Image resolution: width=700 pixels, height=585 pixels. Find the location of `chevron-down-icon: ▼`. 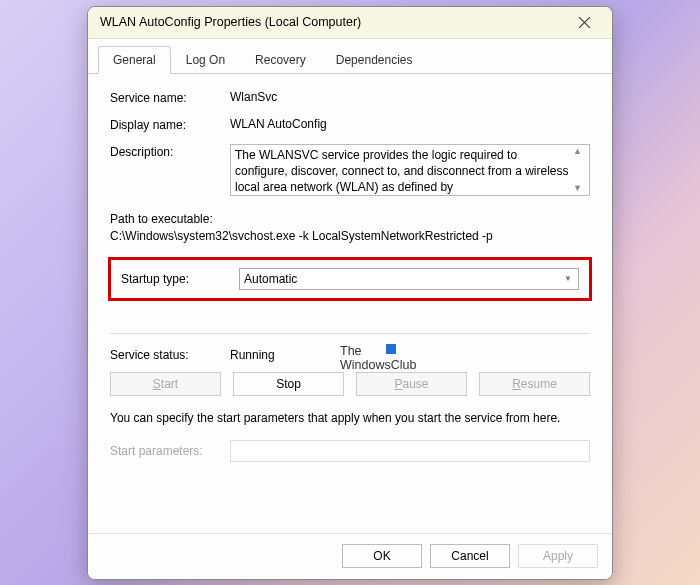

chevron-down-icon: ▼ is located at coordinates (568, 278).